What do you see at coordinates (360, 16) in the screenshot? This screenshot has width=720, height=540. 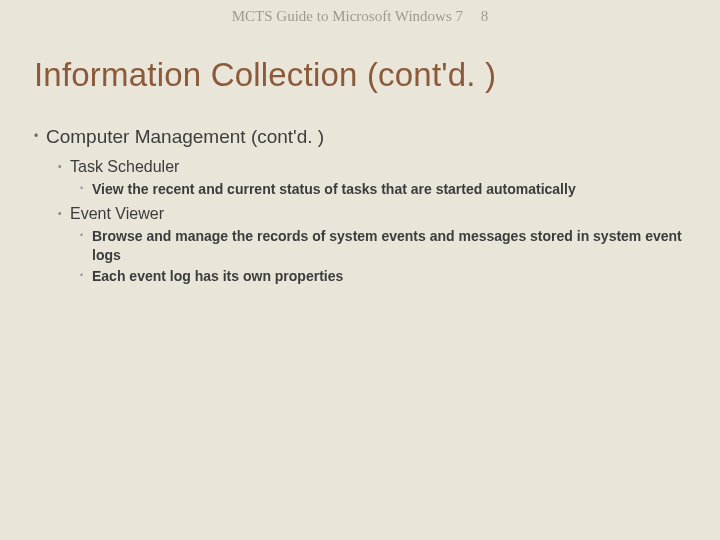 I see `header-line: MCTS Guide to Microsoft Windows 7 8` at bounding box center [360, 16].